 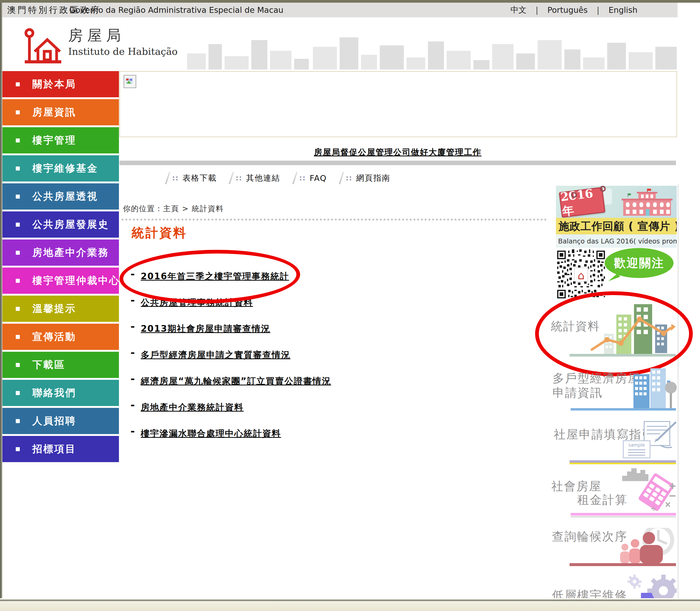 I want to click on nav-other-links: ::其他連結, so click(x=255, y=178).